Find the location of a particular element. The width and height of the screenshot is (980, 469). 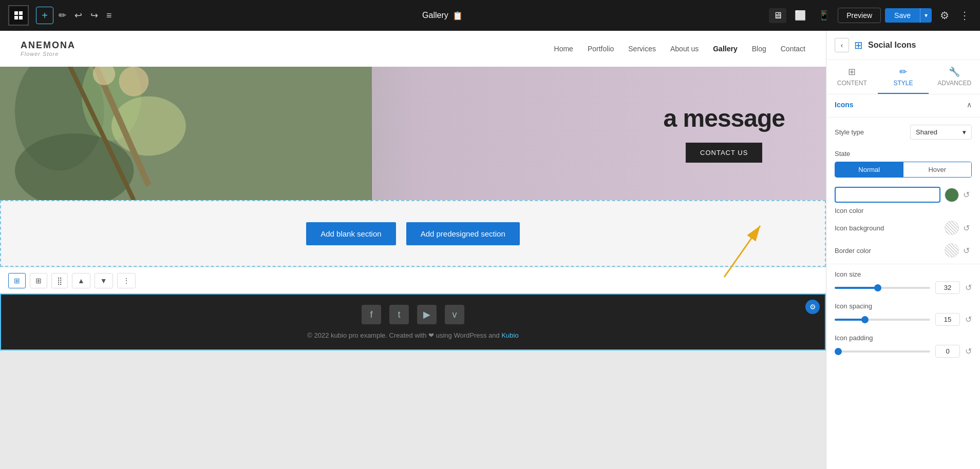

icon-color-reset-button: ↺ is located at coordinates (967, 195).